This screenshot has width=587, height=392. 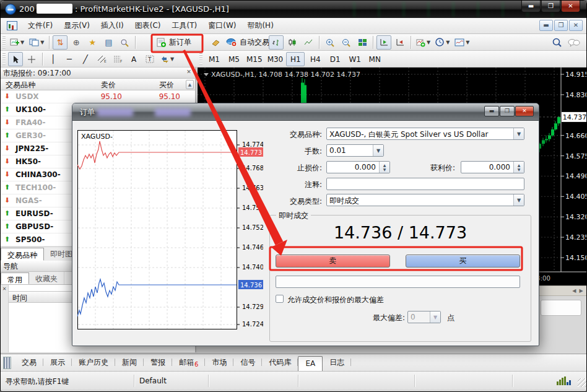 I want to click on terminal-tab-代码库: 代码库, so click(x=280, y=363).